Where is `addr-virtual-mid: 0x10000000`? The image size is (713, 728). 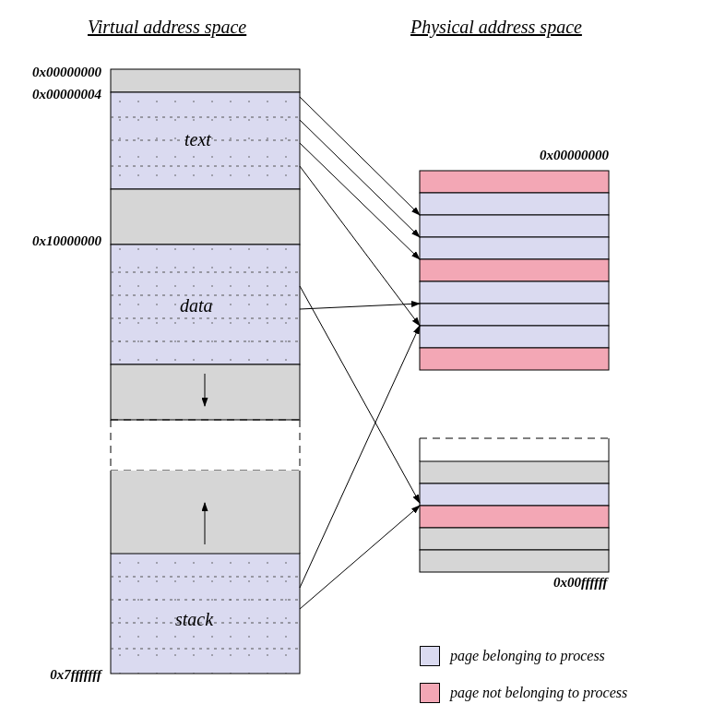
addr-virtual-mid: 0x10000000 is located at coordinates (51, 242).